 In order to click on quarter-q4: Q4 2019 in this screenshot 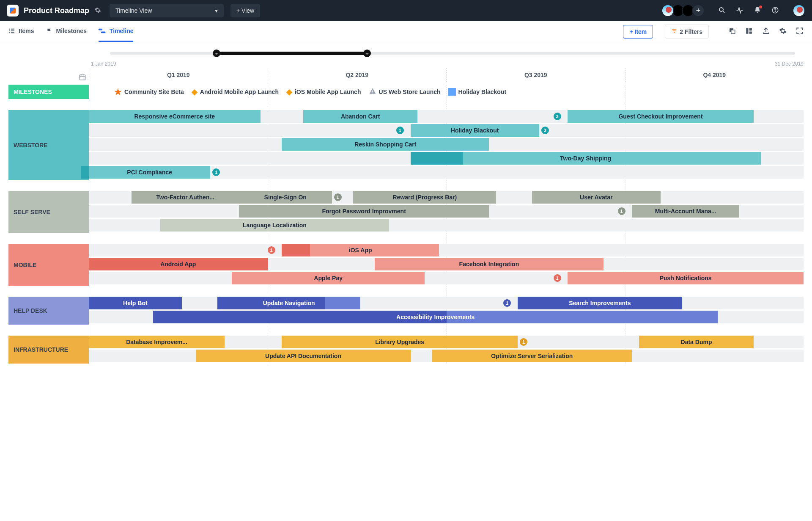, I will do `click(715, 75)`.